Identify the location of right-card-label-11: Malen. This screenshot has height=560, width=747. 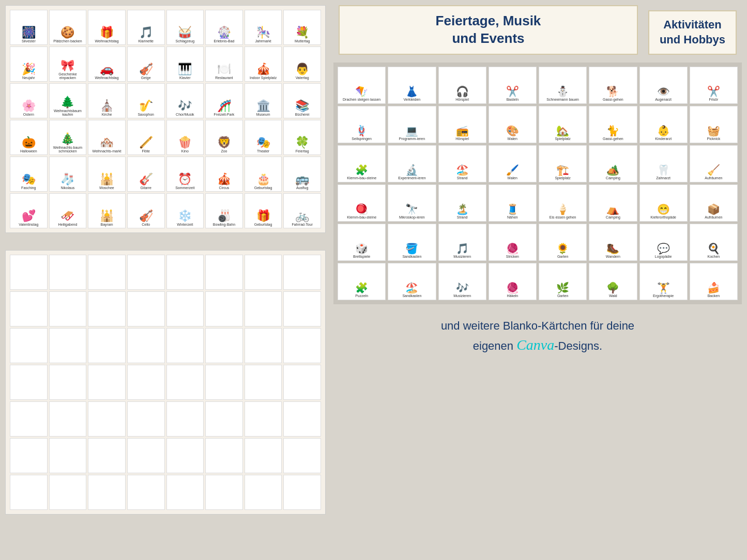
(513, 139).